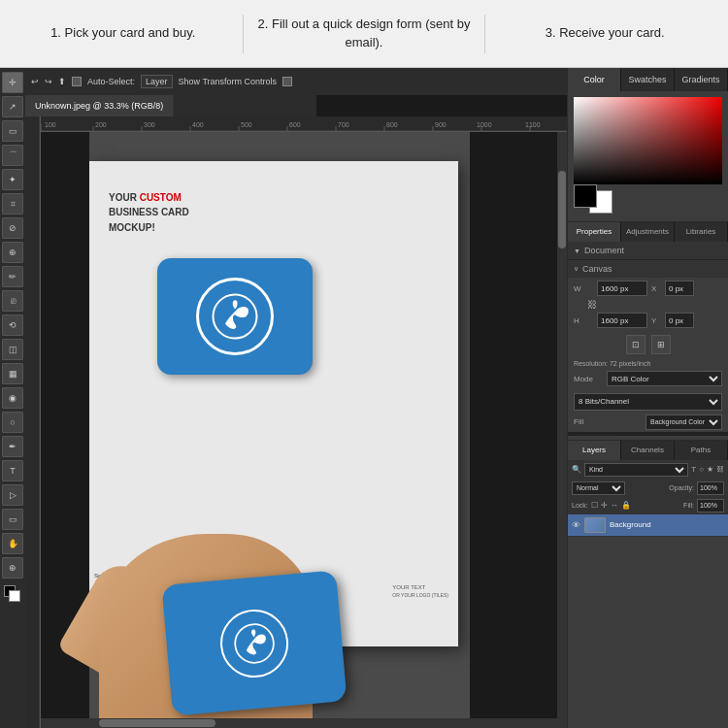 The height and width of the screenshot is (728, 728). What do you see at coordinates (13, 495) in the screenshot?
I see `path-select-tool: ▷` at bounding box center [13, 495].